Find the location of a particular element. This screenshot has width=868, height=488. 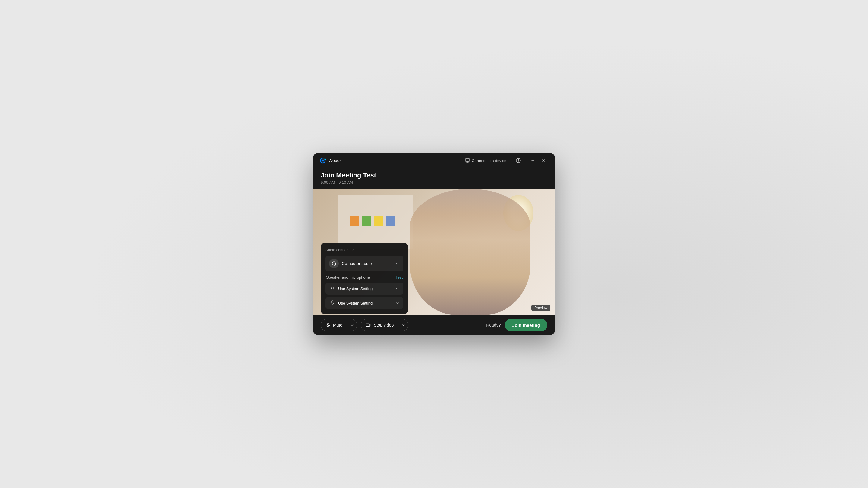

mic-icon is located at coordinates (332, 303).